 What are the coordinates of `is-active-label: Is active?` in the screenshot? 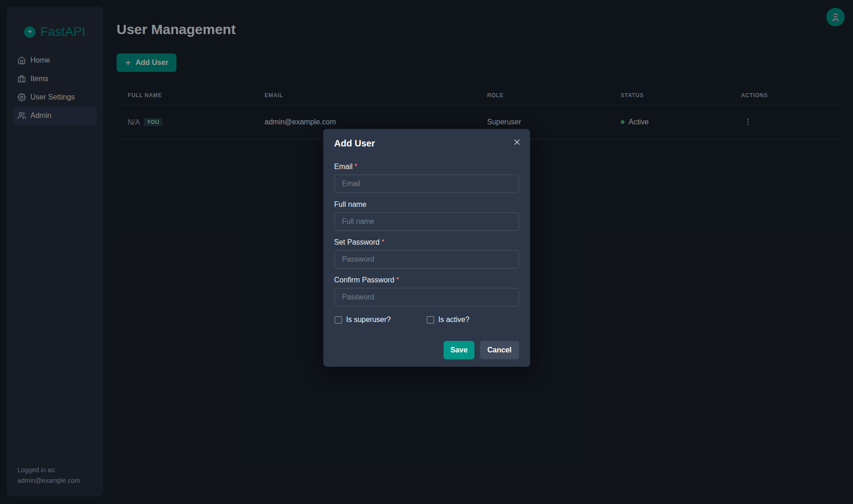 It's located at (454, 320).